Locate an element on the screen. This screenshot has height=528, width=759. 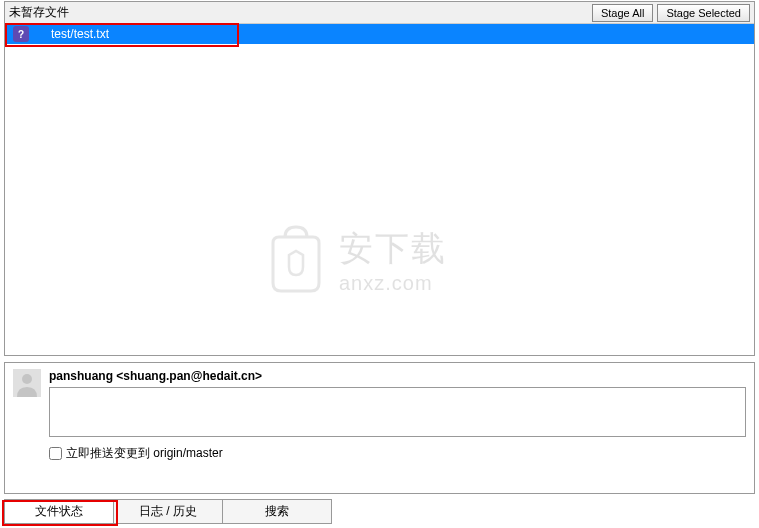
commit-message-input is located at coordinates (398, 412).